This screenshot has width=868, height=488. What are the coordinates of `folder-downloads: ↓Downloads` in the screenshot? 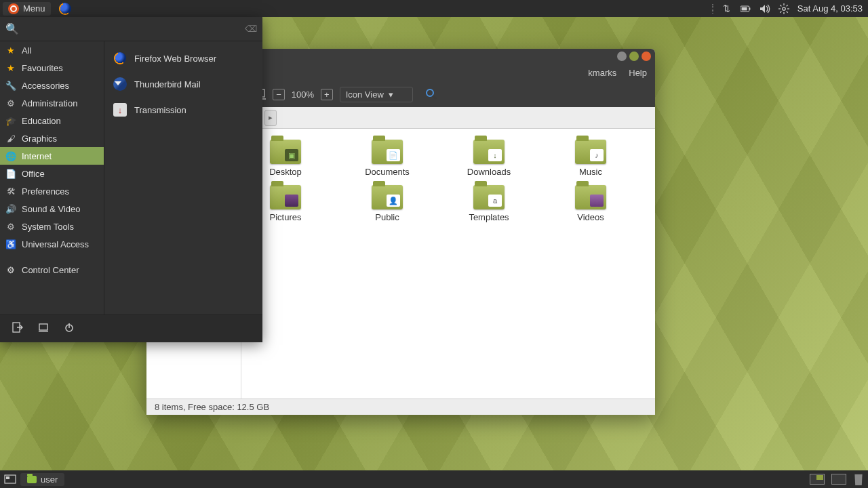 It's located at (489, 159).